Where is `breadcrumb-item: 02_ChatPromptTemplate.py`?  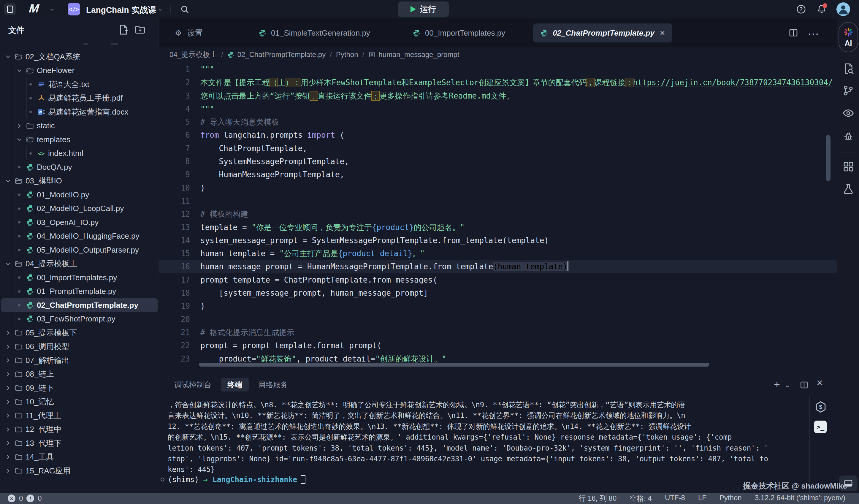
breadcrumb-item: 02_ChatPromptTemplate.py is located at coordinates (277, 55).